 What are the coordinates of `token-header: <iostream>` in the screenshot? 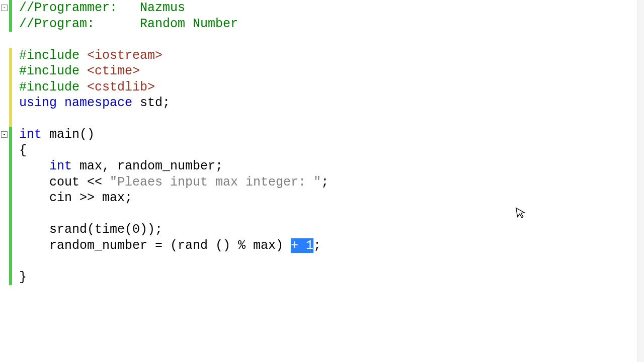 It's located at (125, 55).